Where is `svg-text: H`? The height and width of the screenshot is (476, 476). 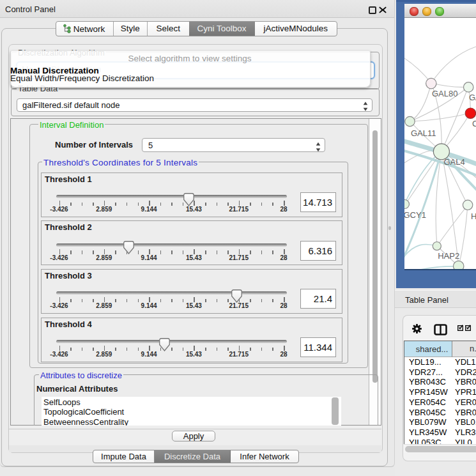
svg-text: H is located at coordinates (473, 216).